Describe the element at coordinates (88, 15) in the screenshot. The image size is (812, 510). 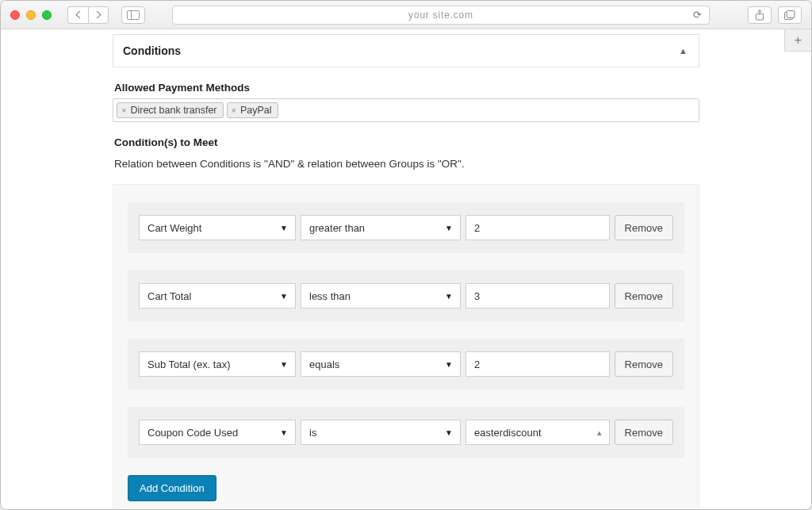
I see `nav-buttons` at that location.